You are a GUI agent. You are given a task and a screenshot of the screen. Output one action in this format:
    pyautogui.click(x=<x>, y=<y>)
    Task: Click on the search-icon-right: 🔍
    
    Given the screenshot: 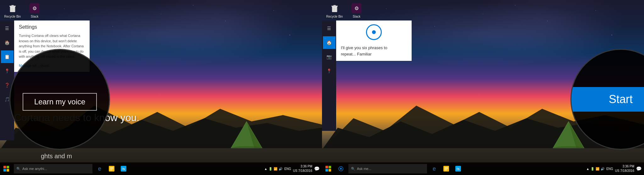 What is the action you would take?
    pyautogui.click(x=353, y=169)
    